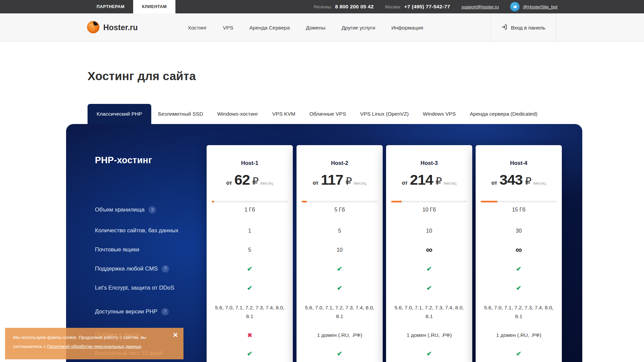 This screenshot has height=362, width=644. Describe the element at coordinates (429, 163) in the screenshot. I see `plan-name: Host-3` at that location.